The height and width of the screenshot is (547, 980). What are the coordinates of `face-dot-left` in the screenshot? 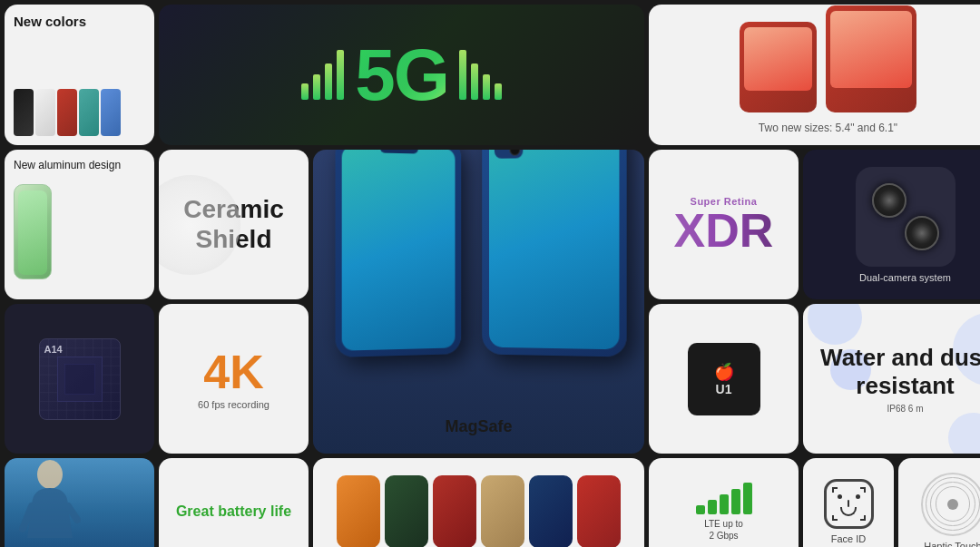 It's located at (840, 497).